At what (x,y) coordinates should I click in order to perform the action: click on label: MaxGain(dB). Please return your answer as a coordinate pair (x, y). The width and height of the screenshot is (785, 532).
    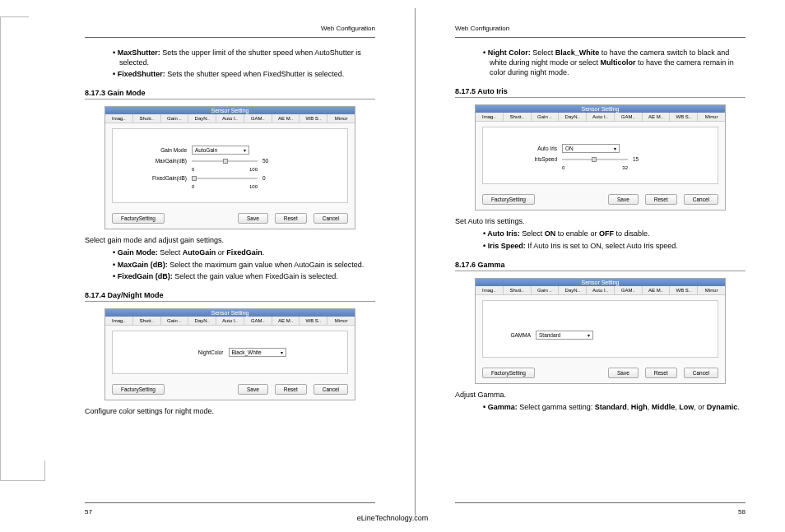
    Looking at the image, I should click on (154, 161).